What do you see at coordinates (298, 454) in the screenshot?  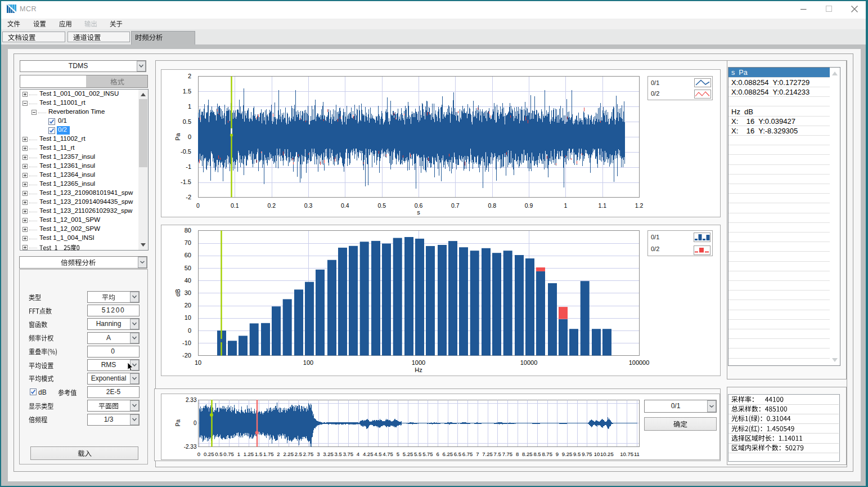 I see `svg-text: 2.5` at bounding box center [298, 454].